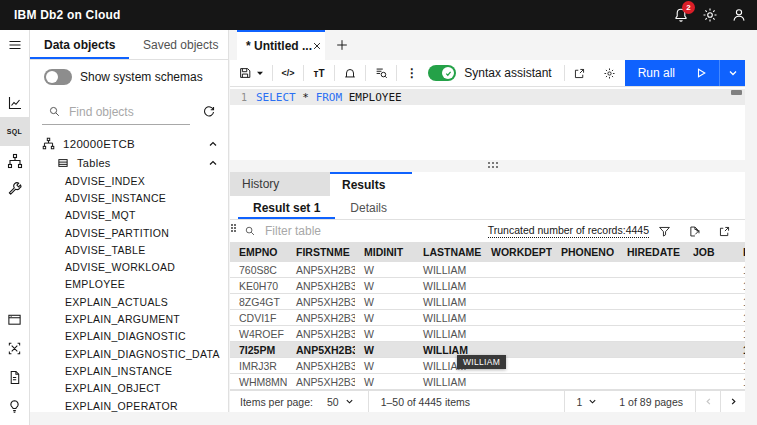 Image resolution: width=757 pixels, height=425 pixels. I want to click on settings-button, so click(610, 73).